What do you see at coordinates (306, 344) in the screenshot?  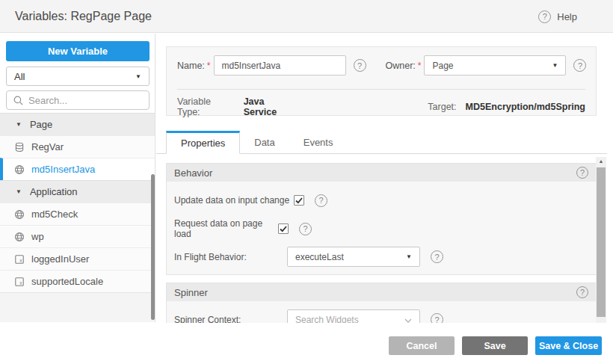 I see `dialog-footer: Cancel Save Save & Close` at bounding box center [306, 344].